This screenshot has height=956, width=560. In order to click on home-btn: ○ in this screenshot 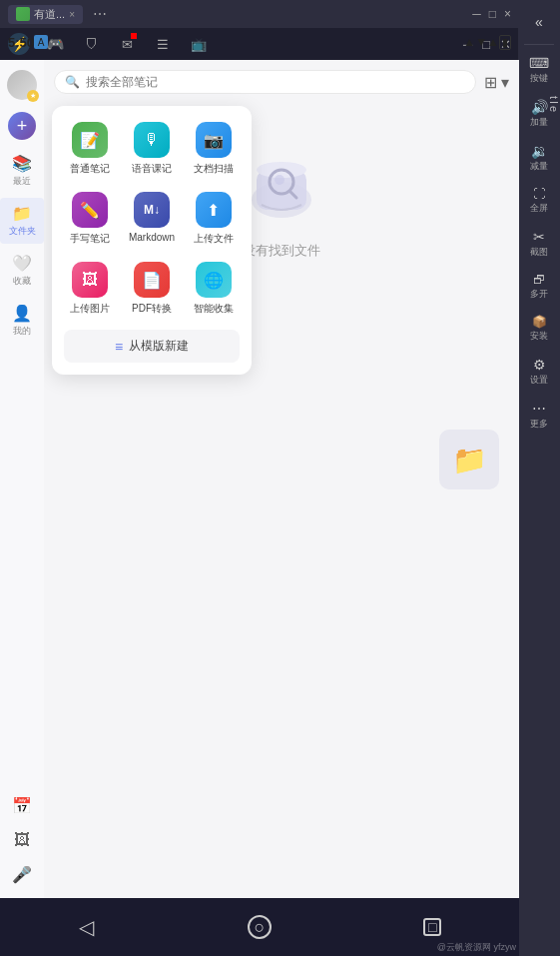, I will do `click(260, 927)`.